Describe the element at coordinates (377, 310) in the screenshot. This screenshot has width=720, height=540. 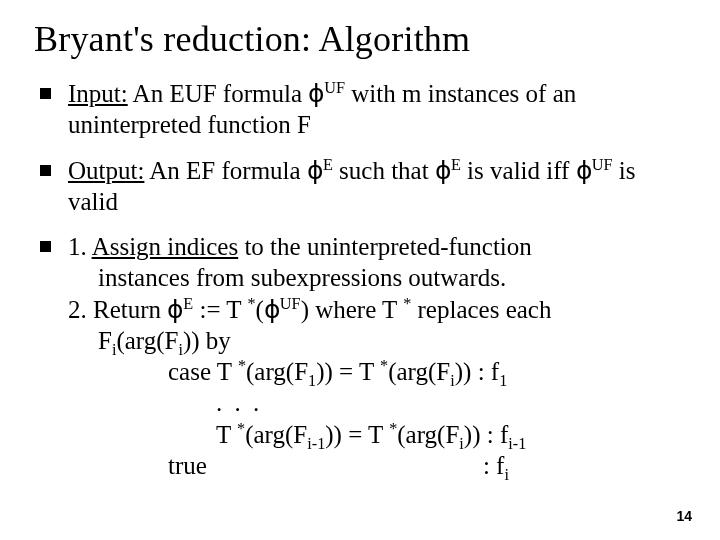
I see `step2-line1: 2. Return ϕE := T *(ϕUF) where T * repla…` at that location.